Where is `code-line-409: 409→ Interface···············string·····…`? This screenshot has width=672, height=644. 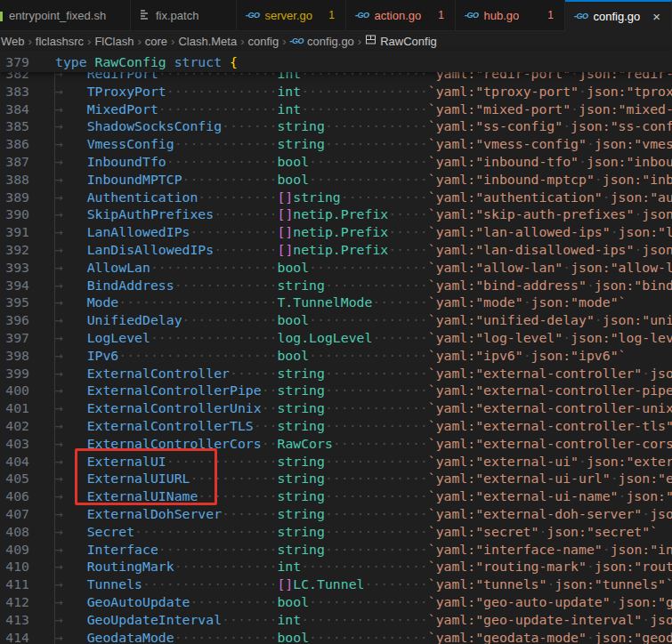
code-line-409: 409→ Interface···············string·····… is located at coordinates (336, 550).